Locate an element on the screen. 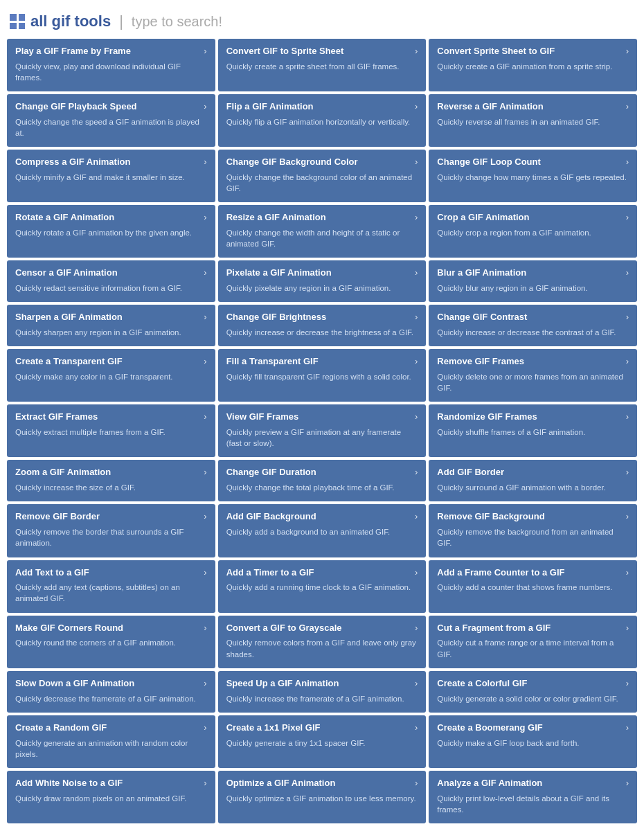  tool-description: Quickly add any text (captions, subtitle… is located at coordinates (111, 593).